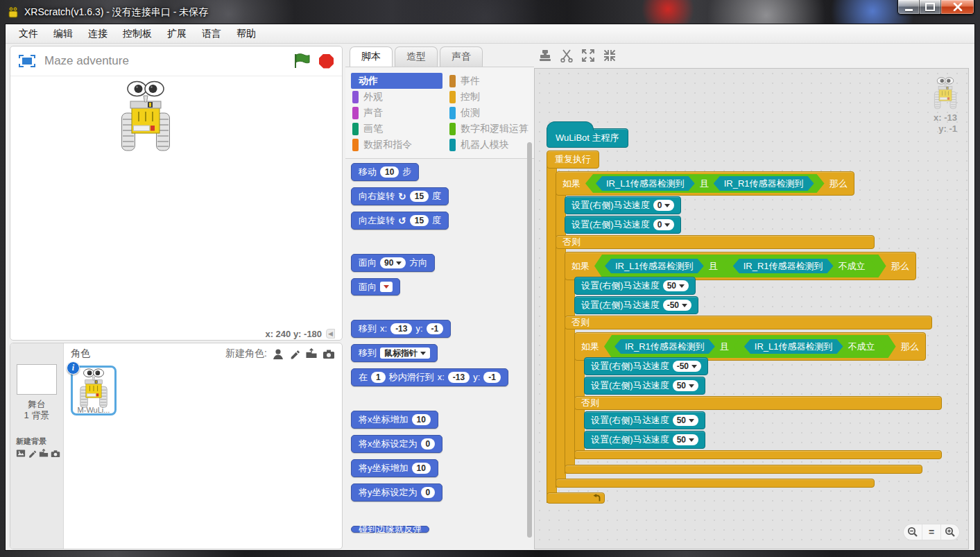 The image size is (980, 557). Describe the element at coordinates (491, 144) in the screenshot. I see `category-robot: 机器人模块` at that location.